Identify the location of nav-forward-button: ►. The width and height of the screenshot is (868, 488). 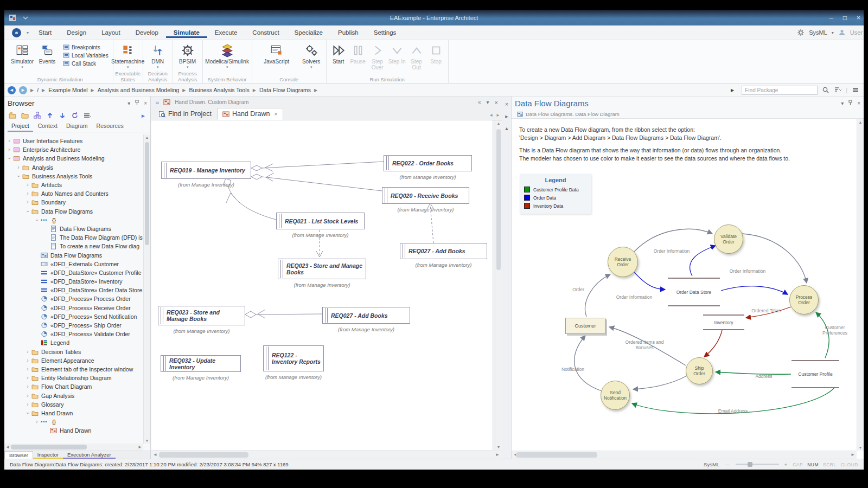
(23, 90).